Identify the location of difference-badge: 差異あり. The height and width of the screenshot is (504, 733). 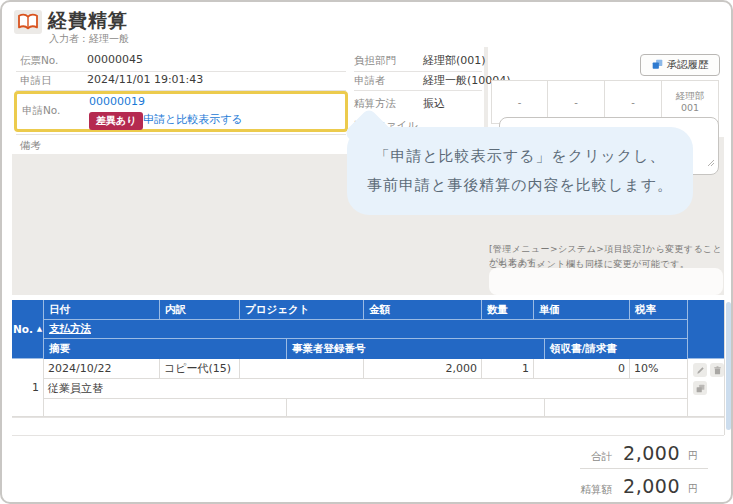
(116, 120).